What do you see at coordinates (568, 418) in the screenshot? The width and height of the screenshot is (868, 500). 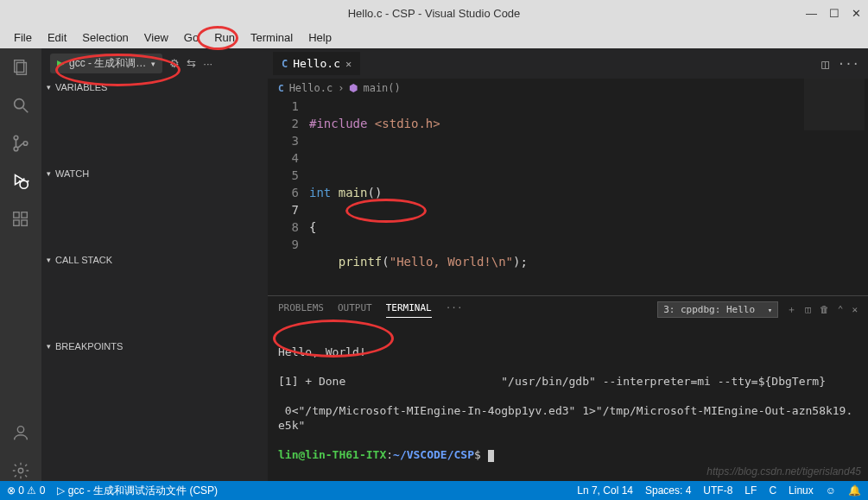 I see `terminal-output-line: 0<"/tmp/Microsoft-MIEngine-In-4ogbp1yv.e…` at bounding box center [568, 418].